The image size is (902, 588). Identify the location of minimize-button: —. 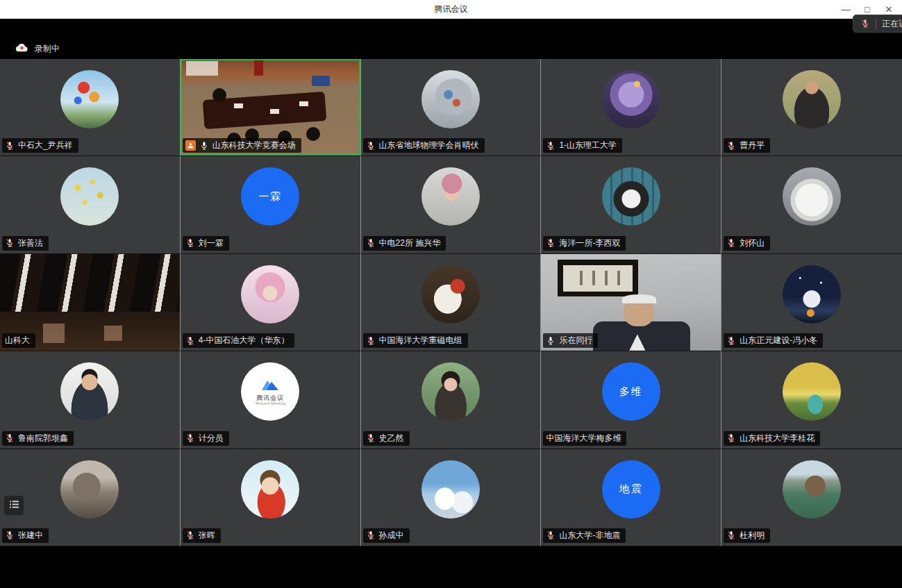
(846, 10).